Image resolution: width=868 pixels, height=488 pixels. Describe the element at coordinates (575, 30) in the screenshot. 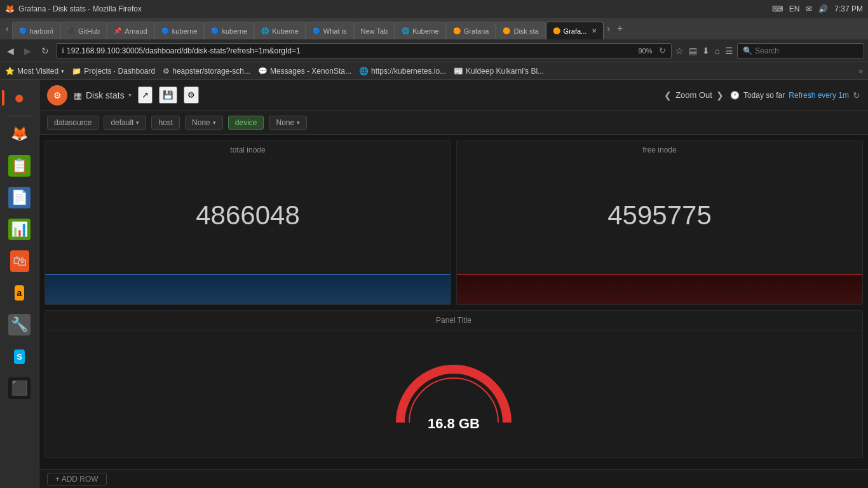

I see `tab-grafana-active: 🟠 Grafa... ✕` at that location.